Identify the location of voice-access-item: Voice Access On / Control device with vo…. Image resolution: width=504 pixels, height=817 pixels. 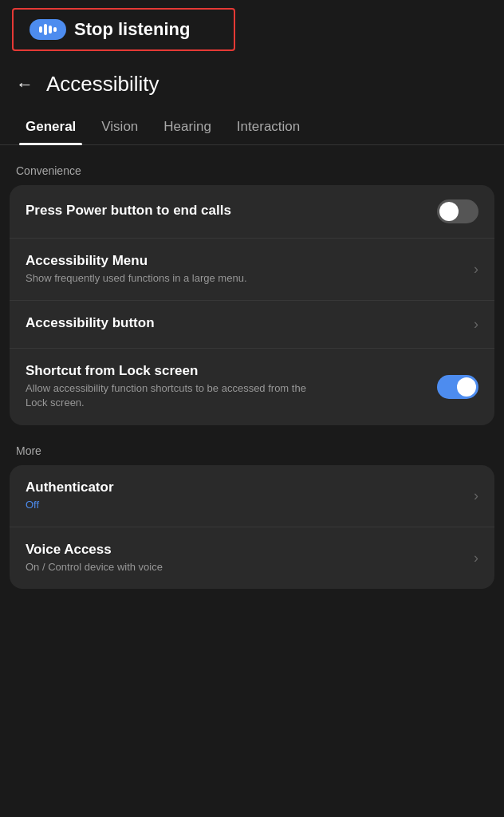
(252, 558).